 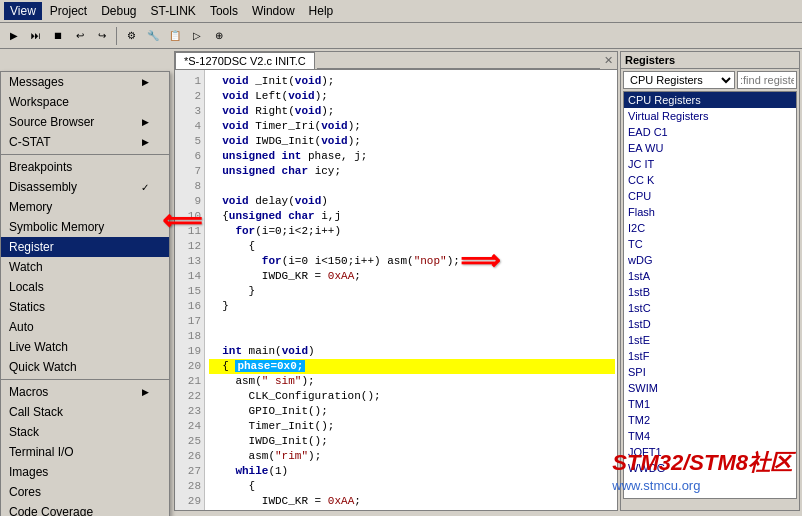 I want to click on menu-item-auto: Auto, so click(x=85, y=327).